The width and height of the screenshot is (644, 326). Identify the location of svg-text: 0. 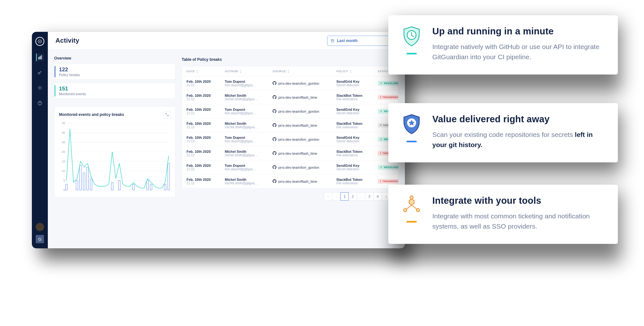
(64, 190).